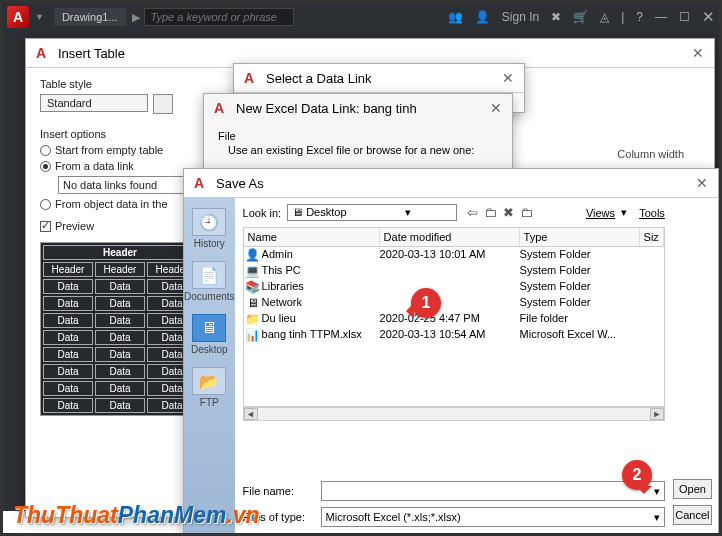 The width and height of the screenshot is (722, 536). I want to click on column-width-label: Column width, so click(650, 154).